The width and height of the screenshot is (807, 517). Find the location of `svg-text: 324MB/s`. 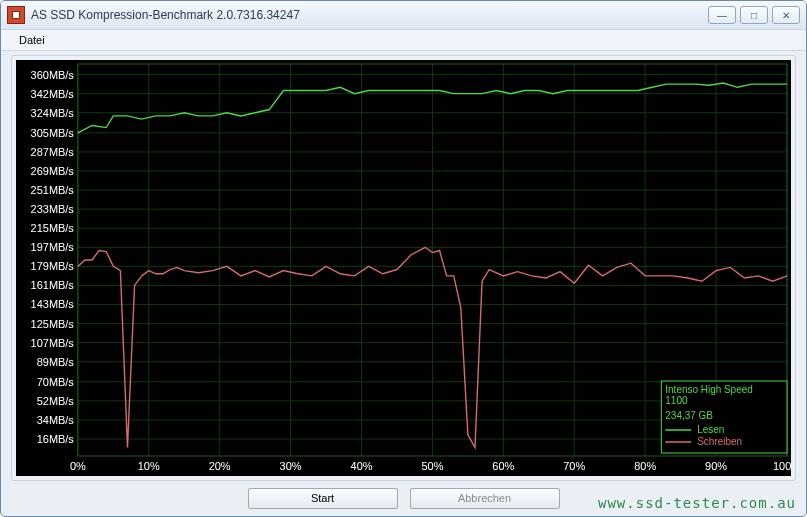

svg-text: 324MB/s is located at coordinates (53, 113).